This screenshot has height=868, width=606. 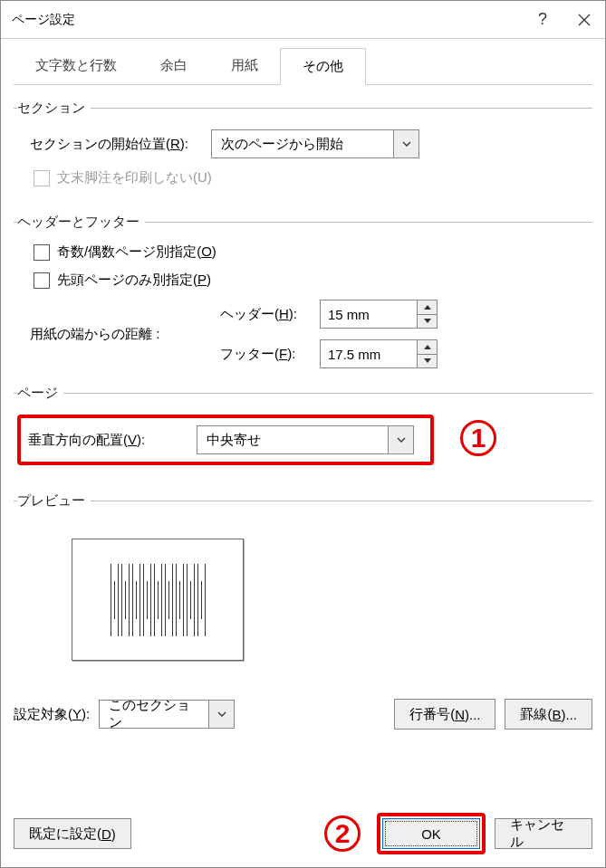 What do you see at coordinates (42, 253) in the screenshot?
I see `odd-even-checkbox` at bounding box center [42, 253].